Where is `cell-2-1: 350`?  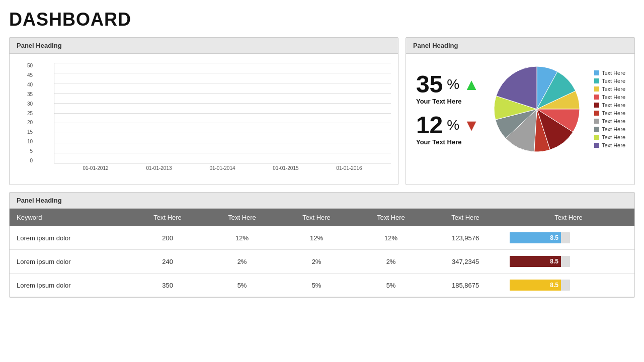 cell-2-1: 350 is located at coordinates (168, 286).